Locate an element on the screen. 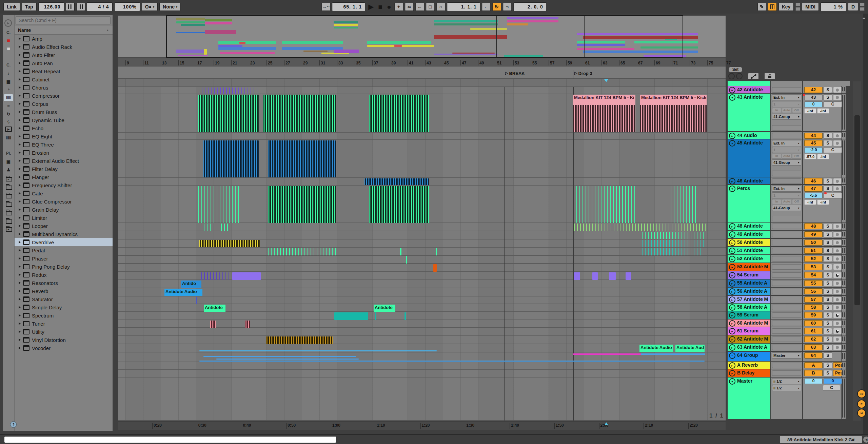 This screenshot has width=868, height=444. track-header: 58 Antidote A is located at coordinates (749, 307).